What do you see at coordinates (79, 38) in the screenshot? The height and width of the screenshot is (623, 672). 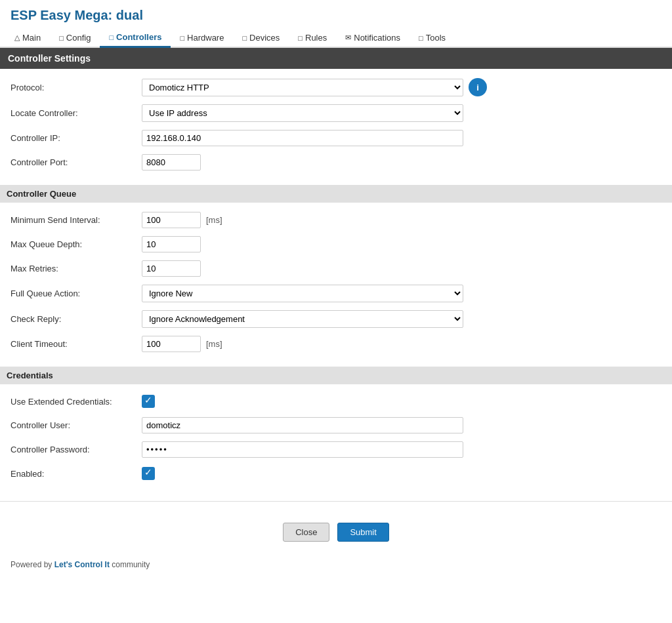 I see `tab-config-label: Config` at bounding box center [79, 38].